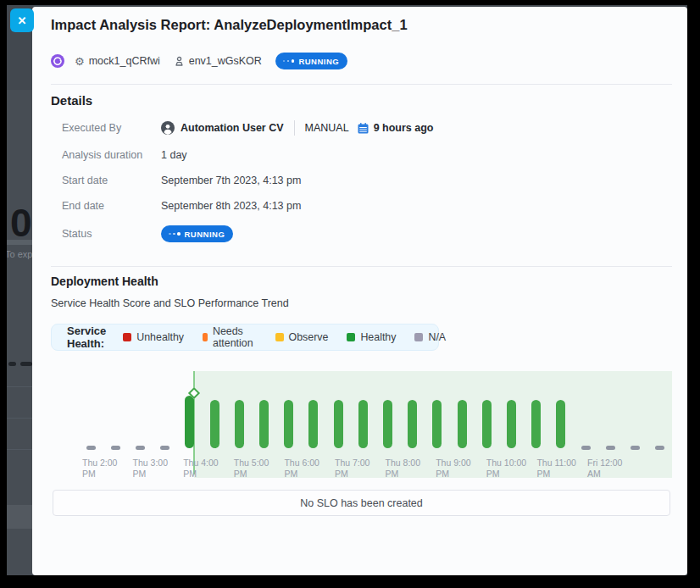 This screenshot has height=588, width=700. Describe the element at coordinates (215, 424) in the screenshot. I see `health-bar-thu-4-30-pm` at that location.